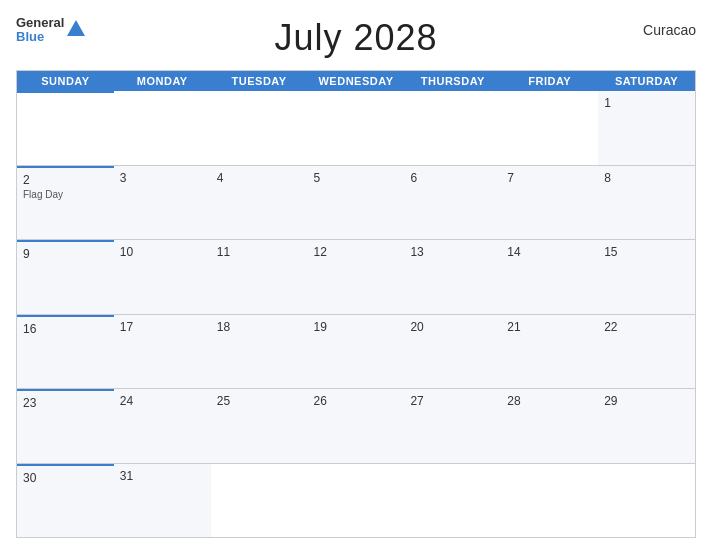  I want to click on calendar-cell-w1-d5: 7, so click(550, 203).